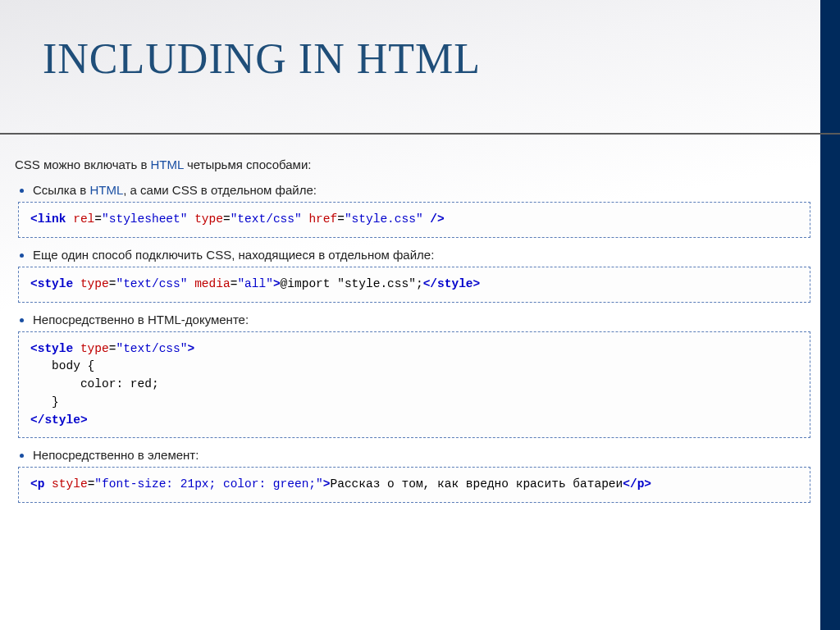  What do you see at coordinates (262, 59) in the screenshot?
I see `slide-title: INCLUDING IN HTML` at bounding box center [262, 59].